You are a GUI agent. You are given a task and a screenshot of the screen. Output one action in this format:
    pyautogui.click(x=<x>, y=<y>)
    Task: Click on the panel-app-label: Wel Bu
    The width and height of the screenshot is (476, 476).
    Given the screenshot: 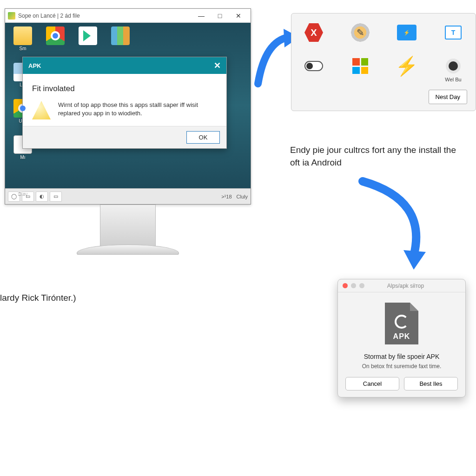 What is the action you would take?
    pyautogui.click(x=453, y=79)
    